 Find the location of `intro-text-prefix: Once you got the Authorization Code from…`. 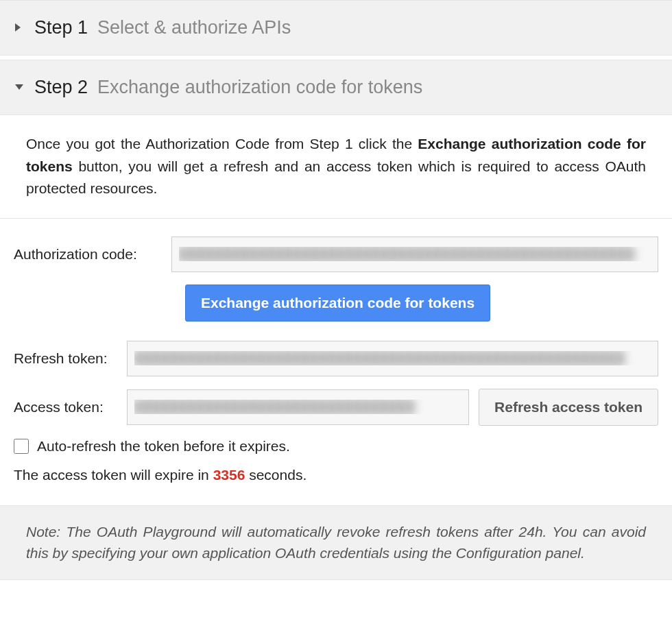

intro-text-prefix: Once you got the Authorization Code from… is located at coordinates (222, 144).